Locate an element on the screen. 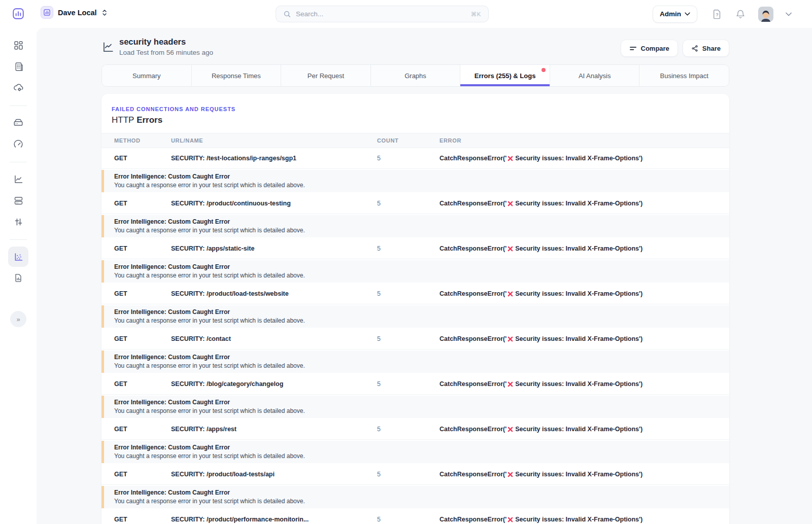 The image size is (812, 524). page-subtitle: Load Test from 56 minutes ago is located at coordinates (166, 53).